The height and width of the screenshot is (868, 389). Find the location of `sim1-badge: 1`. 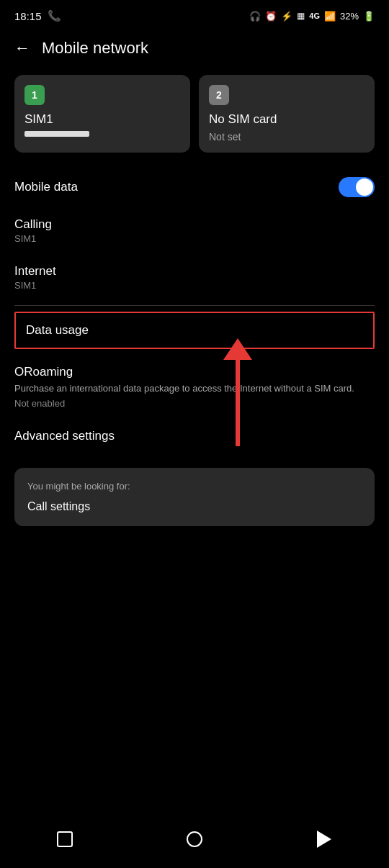

sim1-badge: 1 is located at coordinates (35, 95).